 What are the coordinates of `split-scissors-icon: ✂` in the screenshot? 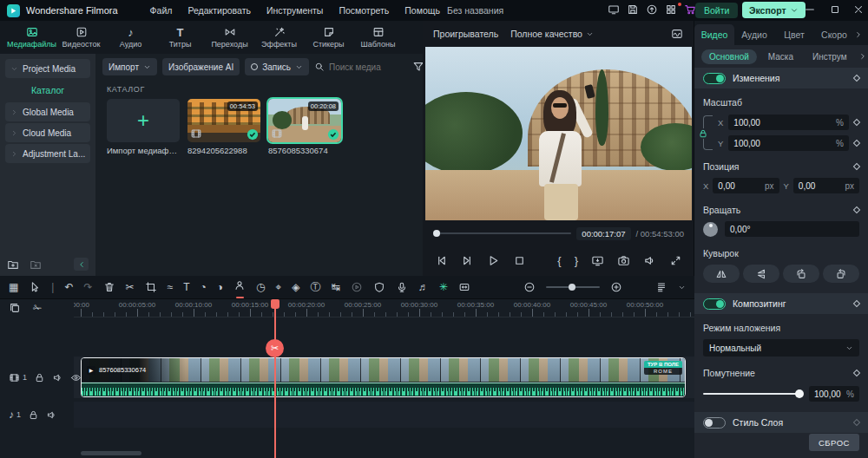 It's located at (130, 287).